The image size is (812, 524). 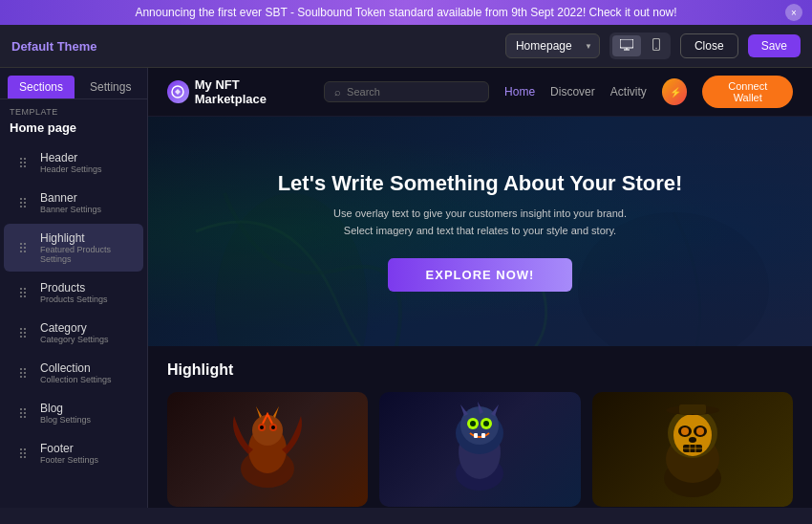 What do you see at coordinates (693, 449) in the screenshot?
I see `card-art-skull` at bounding box center [693, 449].